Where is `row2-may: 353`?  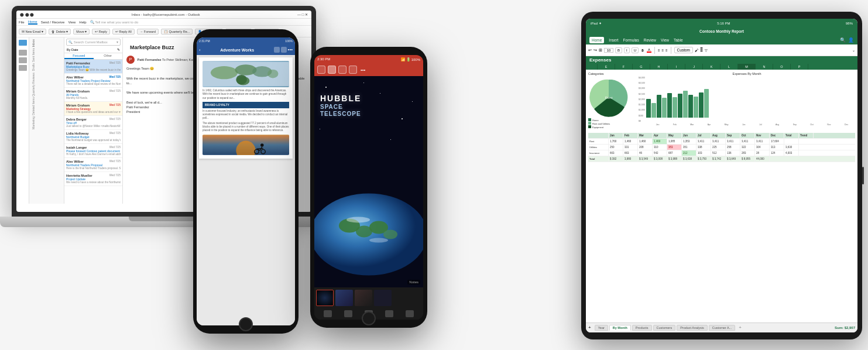
row2-may: 353 is located at coordinates (674, 147).